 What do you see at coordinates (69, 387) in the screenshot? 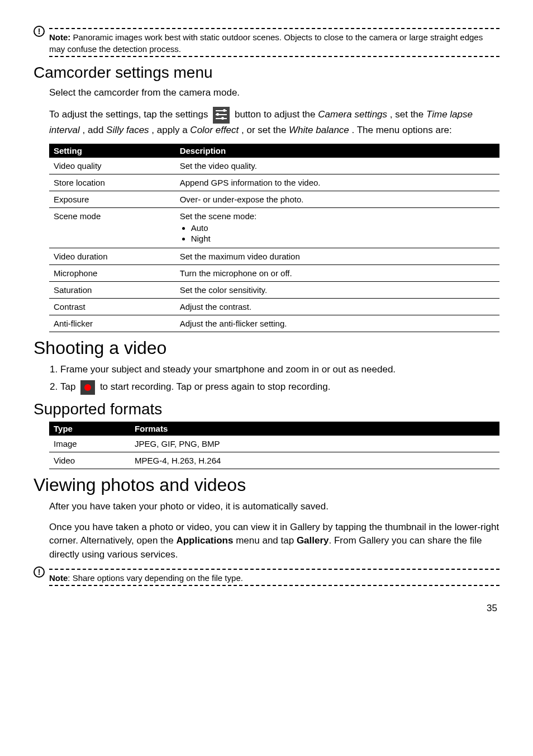
I see `text: Tap` at bounding box center [69, 387].